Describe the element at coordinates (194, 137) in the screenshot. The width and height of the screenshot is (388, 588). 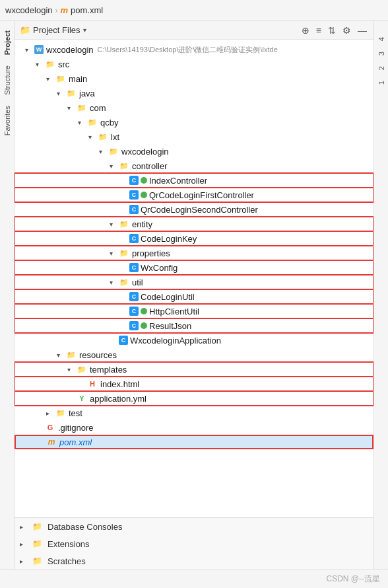
I see `tree-item-lxt: 📁 lxt` at that location.